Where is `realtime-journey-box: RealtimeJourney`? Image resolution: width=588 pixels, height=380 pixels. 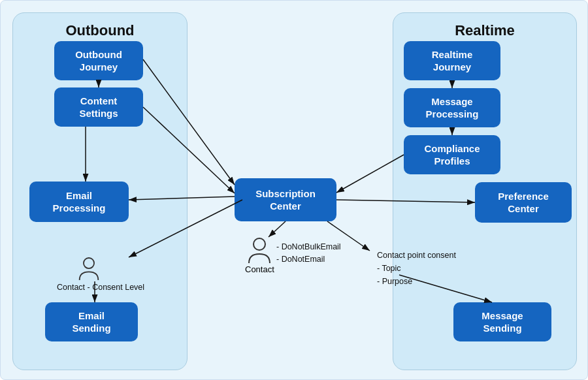
realtime-journey-box: RealtimeJourney is located at coordinates (452, 61).